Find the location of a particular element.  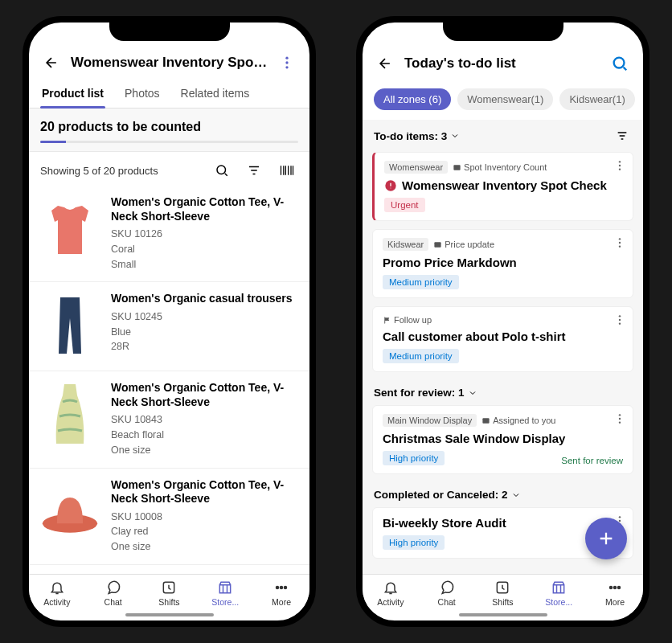

toolbar-actions is located at coordinates (255, 170).